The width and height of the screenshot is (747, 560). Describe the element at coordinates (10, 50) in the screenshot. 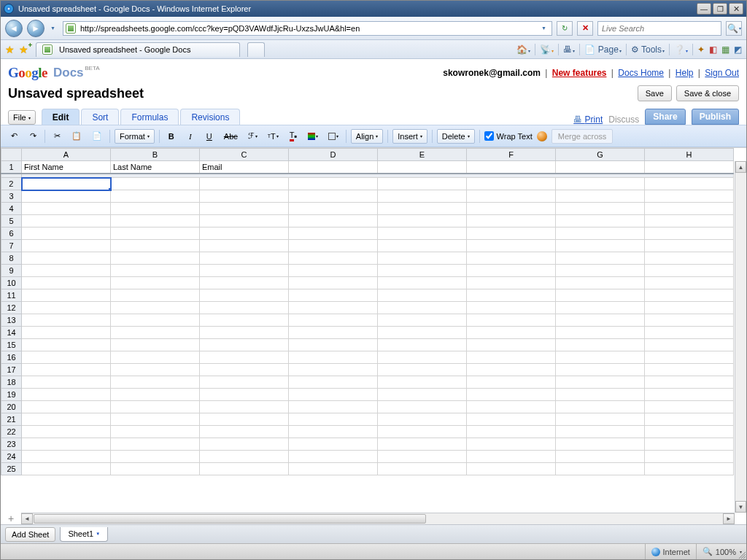

I see `favorites-icon: ★` at that location.